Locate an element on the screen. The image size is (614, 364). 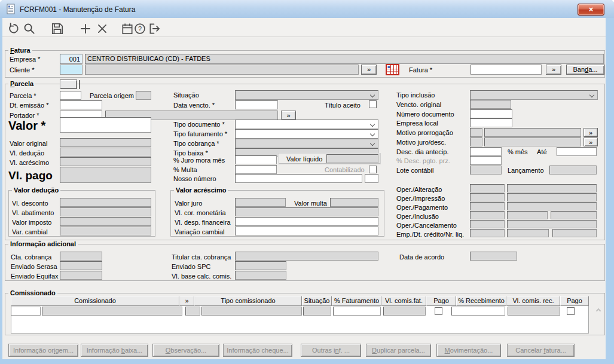
lancamento-field is located at coordinates (573, 170).